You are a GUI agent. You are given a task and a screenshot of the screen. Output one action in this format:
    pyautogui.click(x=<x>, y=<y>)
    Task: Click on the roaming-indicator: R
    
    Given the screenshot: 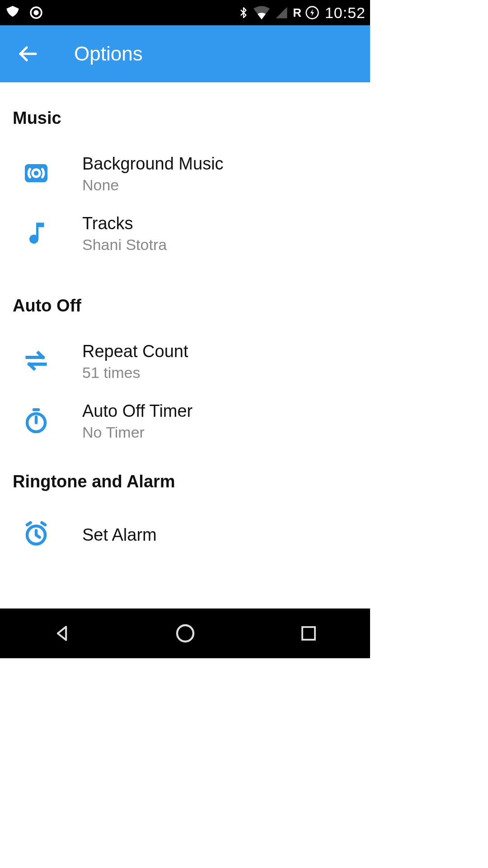 What is the action you would take?
    pyautogui.click(x=297, y=13)
    